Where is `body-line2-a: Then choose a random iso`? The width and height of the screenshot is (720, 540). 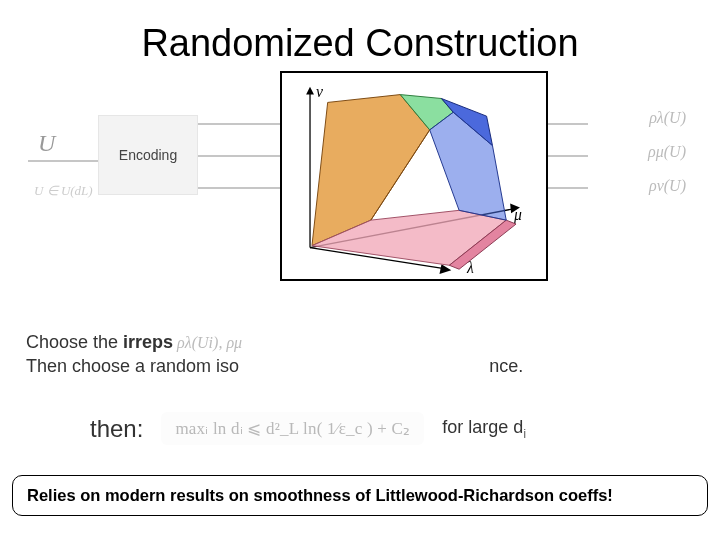
body-line2-a: Then choose a random iso is located at coordinates (132, 366).